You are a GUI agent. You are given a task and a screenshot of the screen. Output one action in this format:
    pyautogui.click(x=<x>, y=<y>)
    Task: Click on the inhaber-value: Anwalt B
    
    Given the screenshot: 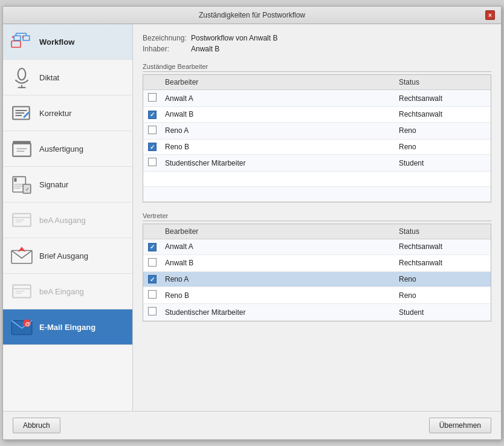 What is the action you would take?
    pyautogui.click(x=205, y=49)
    